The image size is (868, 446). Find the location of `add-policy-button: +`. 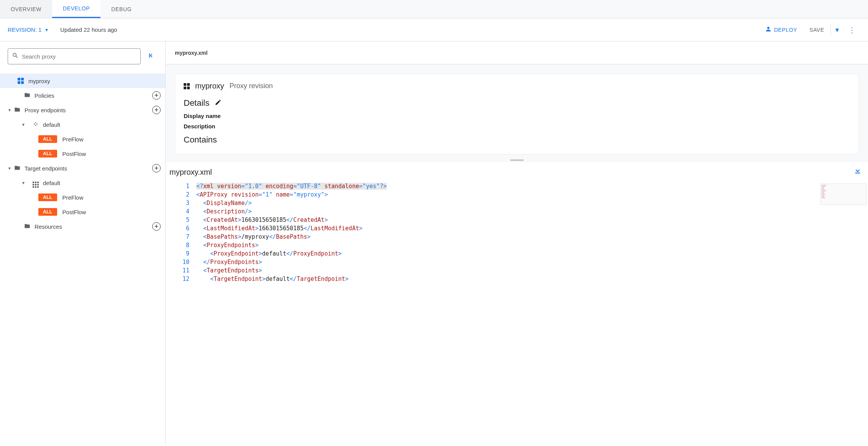

add-policy-button: + is located at coordinates (156, 95).